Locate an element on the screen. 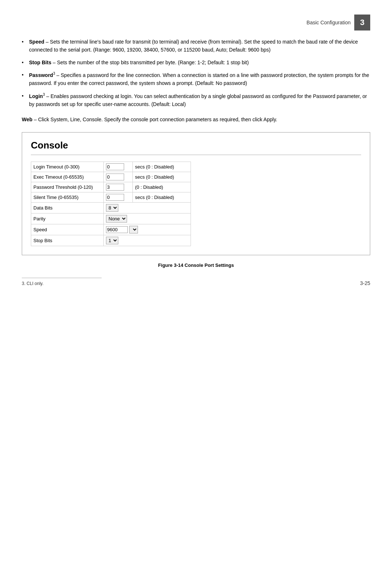 The width and height of the screenshot is (392, 570). bullet-speed-text: – Sets the terminal line's baud rate for… is located at coordinates (193, 46).